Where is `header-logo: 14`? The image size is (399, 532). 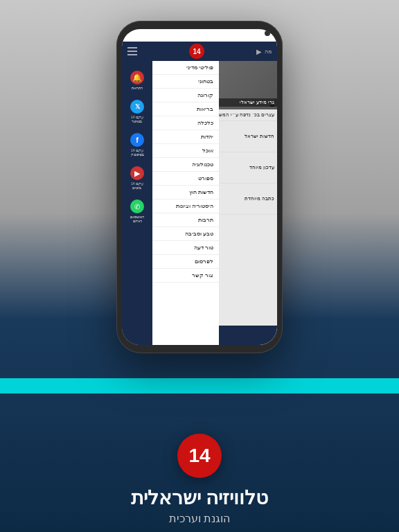
header-logo: 14 is located at coordinates (197, 51).